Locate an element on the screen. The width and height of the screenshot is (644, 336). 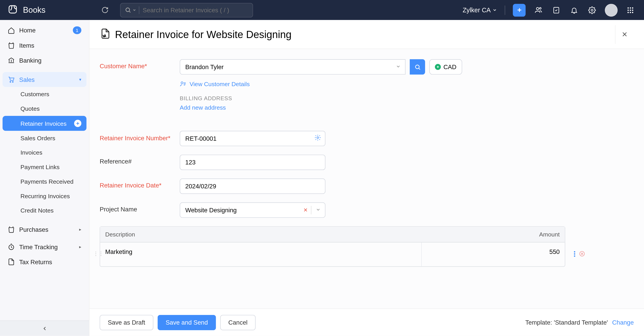
search-input is located at coordinates (198, 10).